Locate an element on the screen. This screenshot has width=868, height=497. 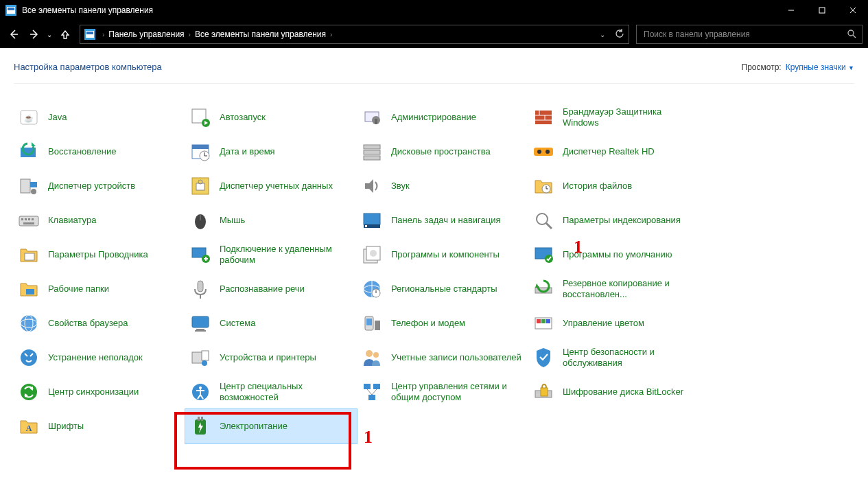
control-panel-item: Звук is located at coordinates (443, 186).